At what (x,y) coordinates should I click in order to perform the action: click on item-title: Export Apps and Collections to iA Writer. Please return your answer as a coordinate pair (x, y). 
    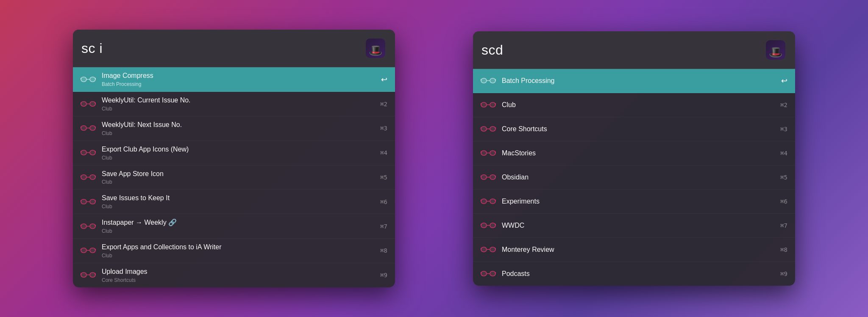
    Looking at the image, I should click on (238, 247).